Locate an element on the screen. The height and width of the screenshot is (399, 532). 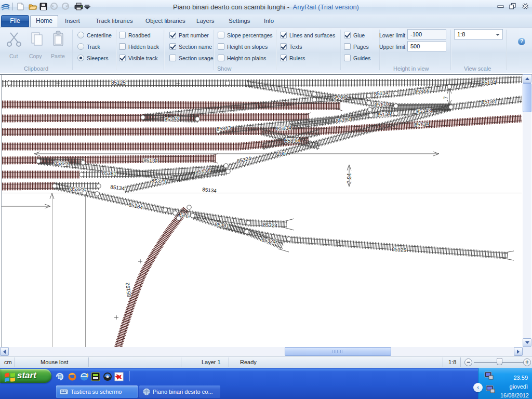
svg-text: 85343 is located at coordinates (424, 111).